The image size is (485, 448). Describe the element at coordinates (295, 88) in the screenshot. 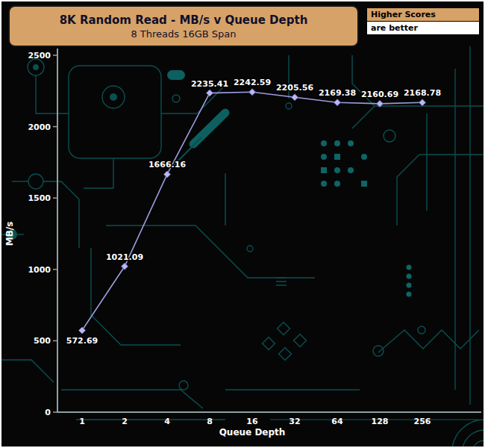

I see `data-label: 2205.56` at that location.